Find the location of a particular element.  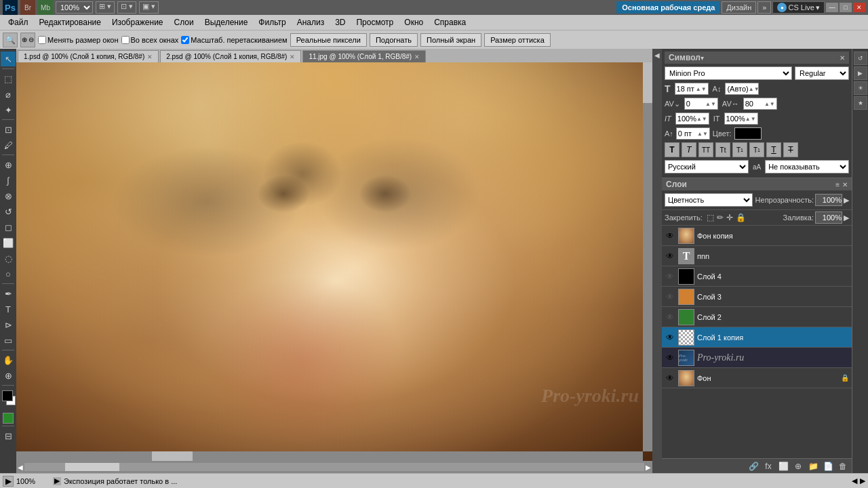

canvas-nav-scrollbar is located at coordinates (334, 467).